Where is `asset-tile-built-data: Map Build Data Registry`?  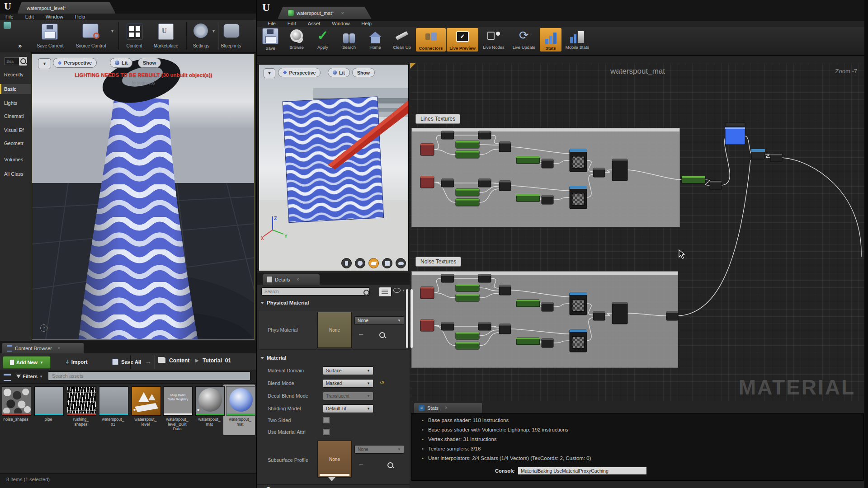 asset-tile-built-data: Map Build Data Registry is located at coordinates (178, 401).